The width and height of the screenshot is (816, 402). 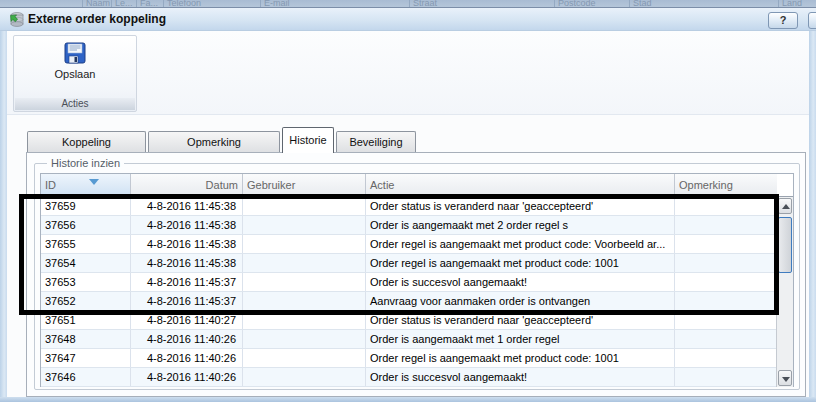 I want to click on arrow-up-icon, so click(x=786, y=206).